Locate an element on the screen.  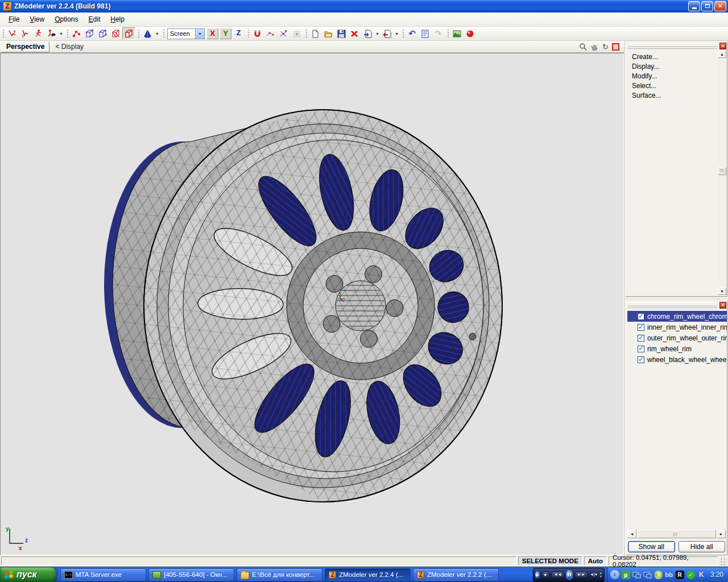
object-row-inner-rim: inner_rim_wheel_inner_rim is located at coordinates (677, 327).